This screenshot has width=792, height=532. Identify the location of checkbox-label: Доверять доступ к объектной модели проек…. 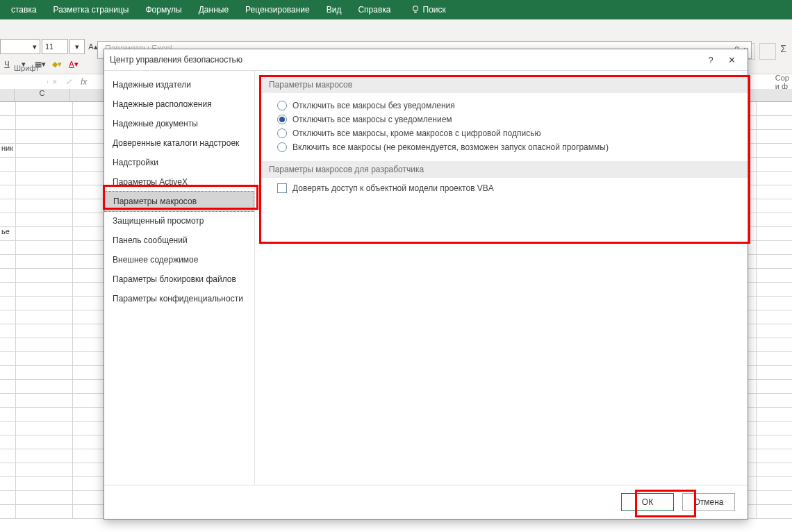
(393, 188).